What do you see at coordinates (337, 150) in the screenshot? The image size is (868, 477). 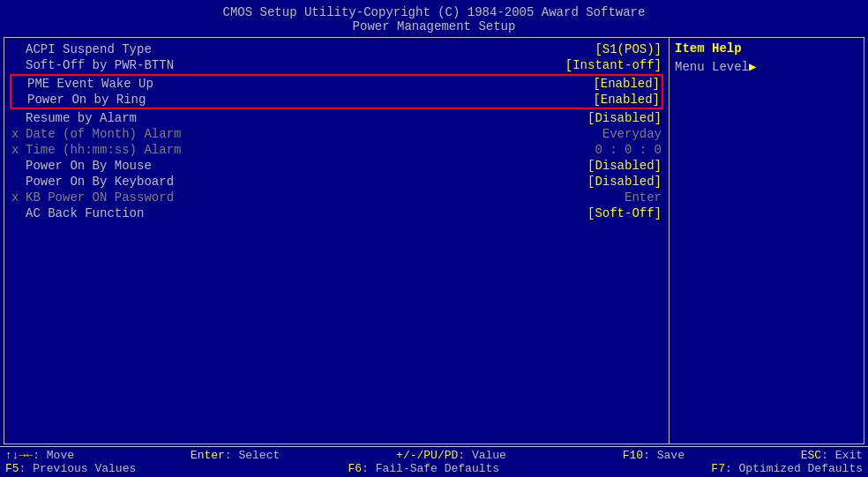 I see `table-row: x Time (hh:mm:ss) Alarm 0 : 0 : 0` at bounding box center [337, 150].